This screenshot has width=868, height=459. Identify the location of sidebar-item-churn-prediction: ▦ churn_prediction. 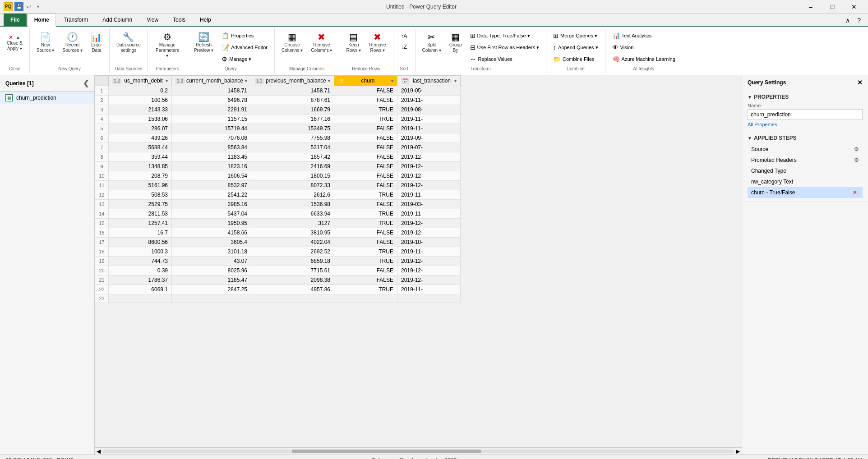
(47, 98).